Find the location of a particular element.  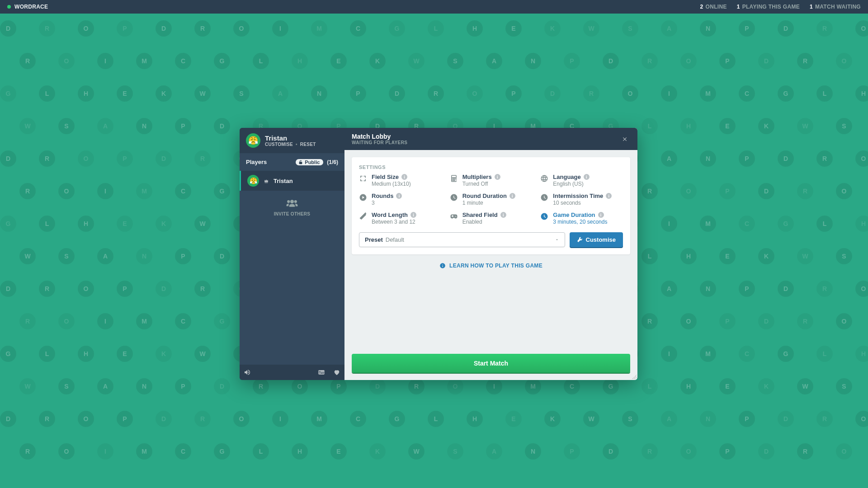

setting-value: Turned Off is located at coordinates (497, 184).